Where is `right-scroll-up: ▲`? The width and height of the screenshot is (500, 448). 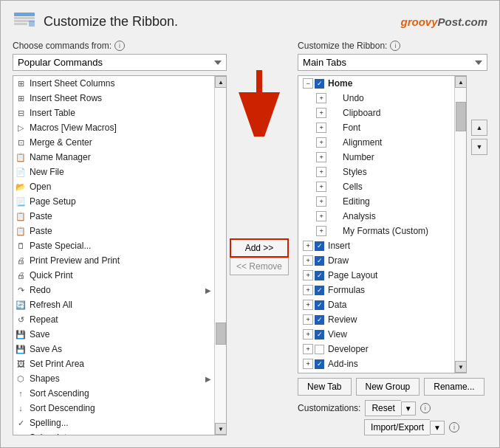
right-scroll-up: ▲ is located at coordinates (461, 82).